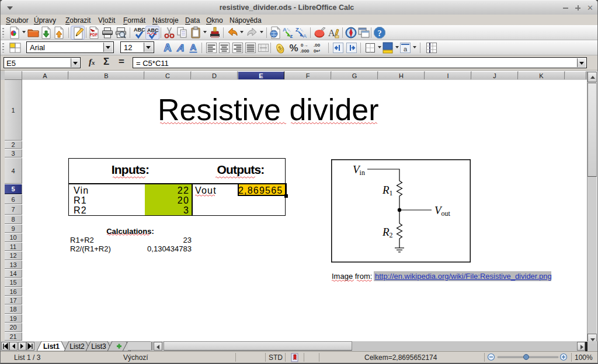 Image resolution: width=598 pixels, height=364 pixels. Describe the element at coordinates (99, 346) in the screenshot. I see `svg-text: List3` at that location.